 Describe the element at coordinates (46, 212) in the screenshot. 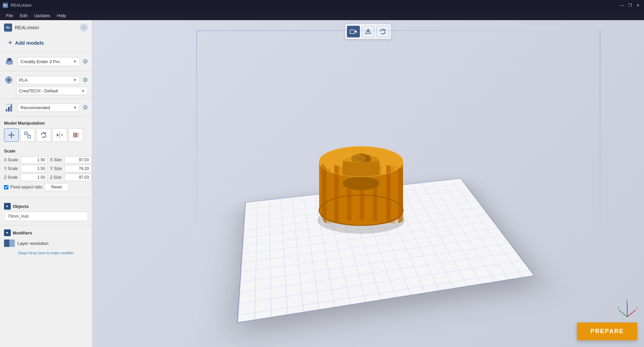

I see `objects-section: Objects 70mm_Hub` at that location.